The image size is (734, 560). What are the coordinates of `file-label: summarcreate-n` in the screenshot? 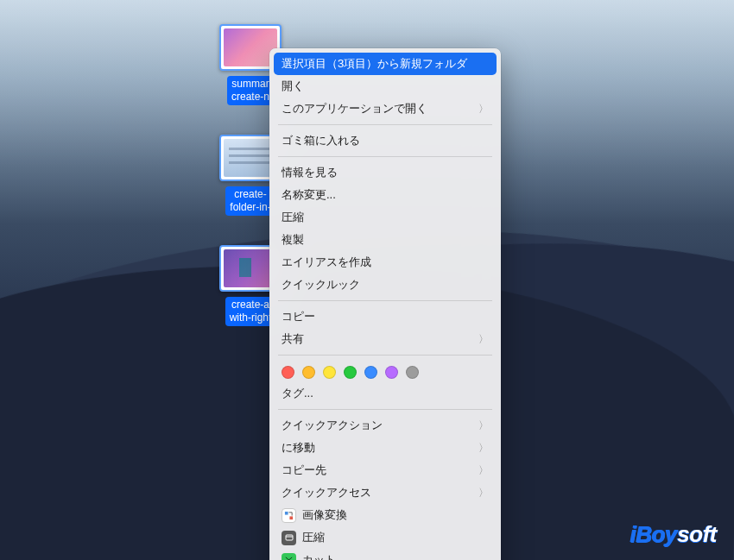 It's located at (250, 91).